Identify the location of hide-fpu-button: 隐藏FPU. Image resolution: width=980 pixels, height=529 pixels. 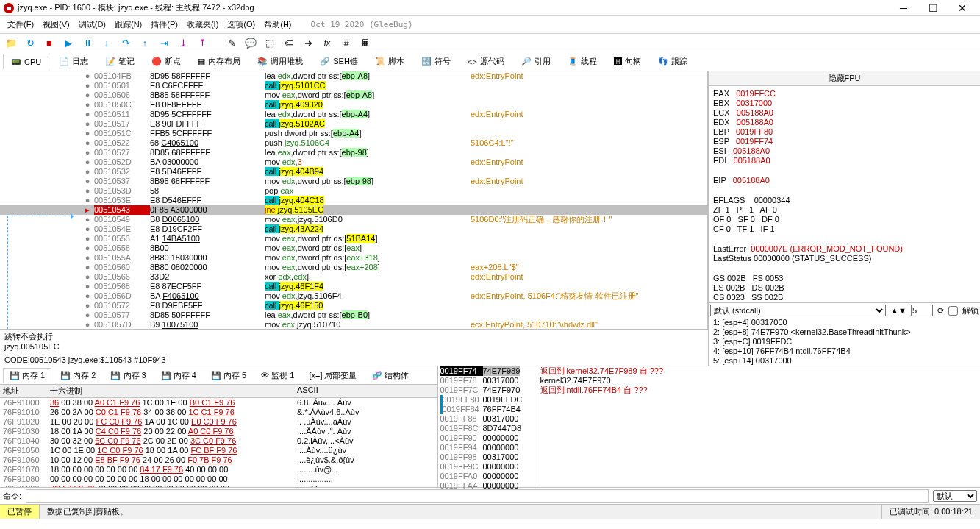
(844, 79).